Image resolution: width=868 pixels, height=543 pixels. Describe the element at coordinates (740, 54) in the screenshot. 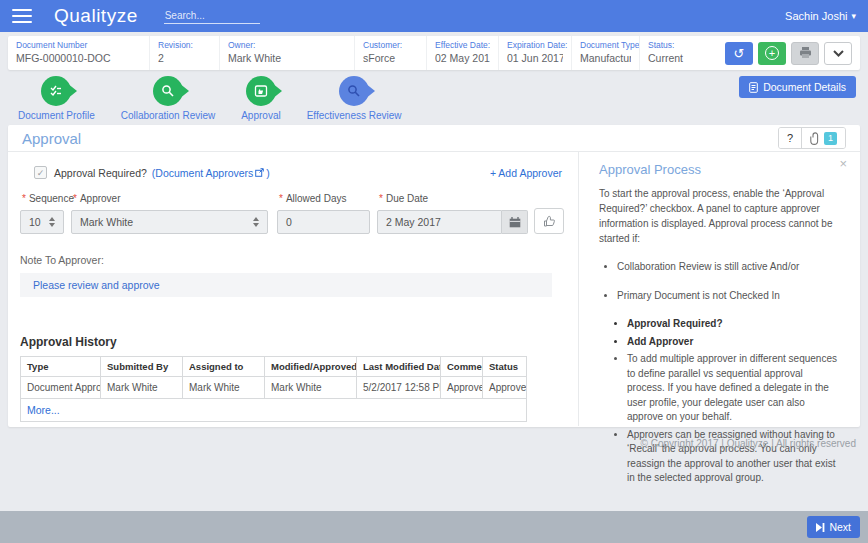

I see `history-icon: ↺` at that location.